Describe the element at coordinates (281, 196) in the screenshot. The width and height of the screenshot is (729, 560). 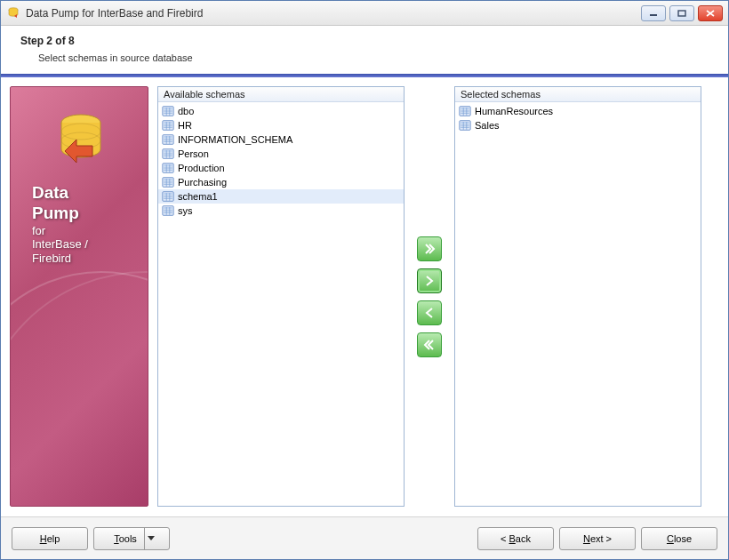
I see `list-item: schema1` at that location.